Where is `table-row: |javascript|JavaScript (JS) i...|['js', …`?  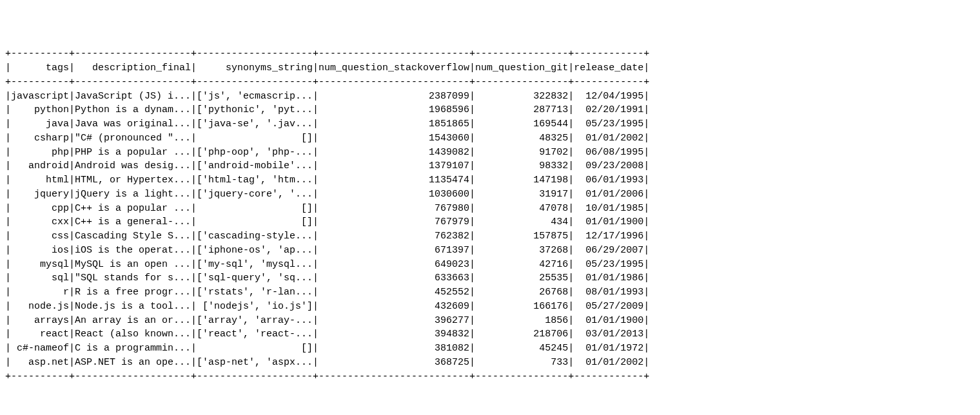 table-row: |javascript|JavaScript (JS) i...|['js', … is located at coordinates (328, 97).